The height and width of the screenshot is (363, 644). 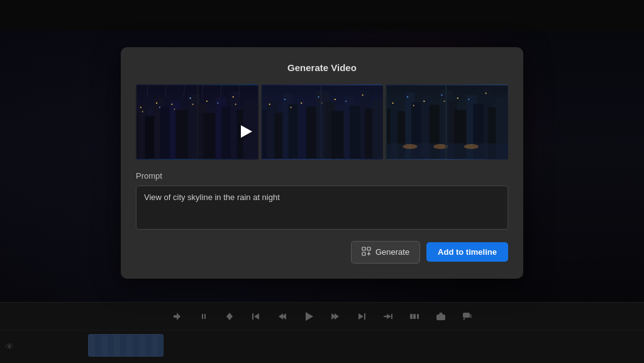 What do you see at coordinates (467, 252) in the screenshot?
I see `add-to-timeline-button: Add to timeline` at bounding box center [467, 252].